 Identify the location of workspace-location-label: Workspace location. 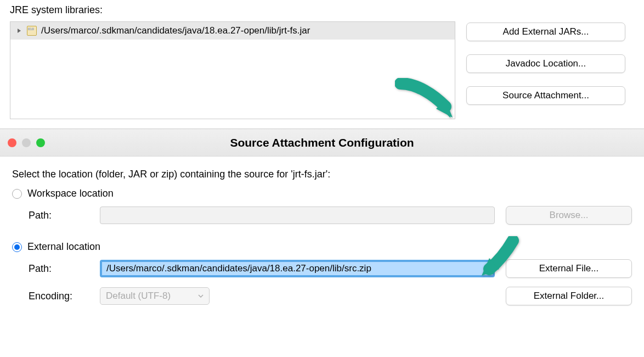
(70, 193).